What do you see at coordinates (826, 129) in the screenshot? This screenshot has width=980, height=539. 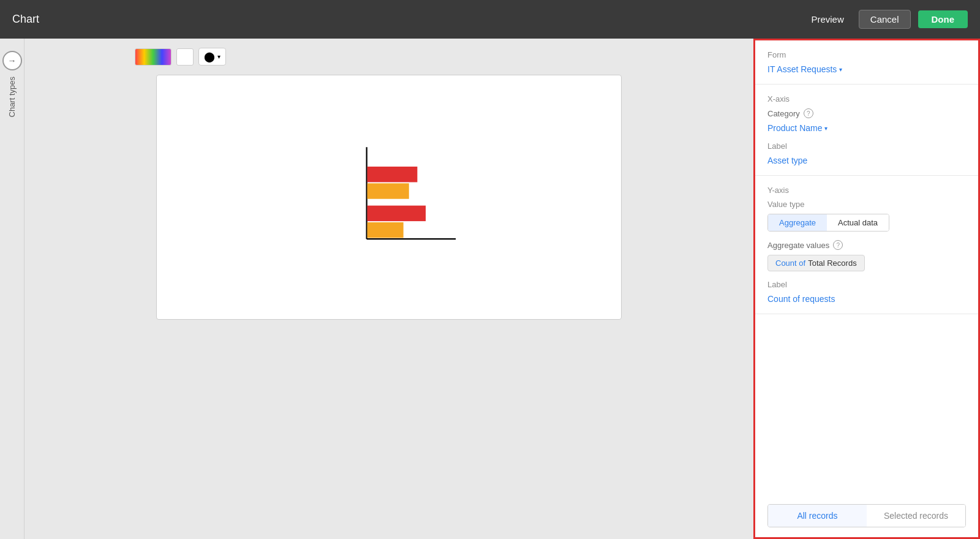 I see `category-chevron-icon: ▾` at bounding box center [826, 129].